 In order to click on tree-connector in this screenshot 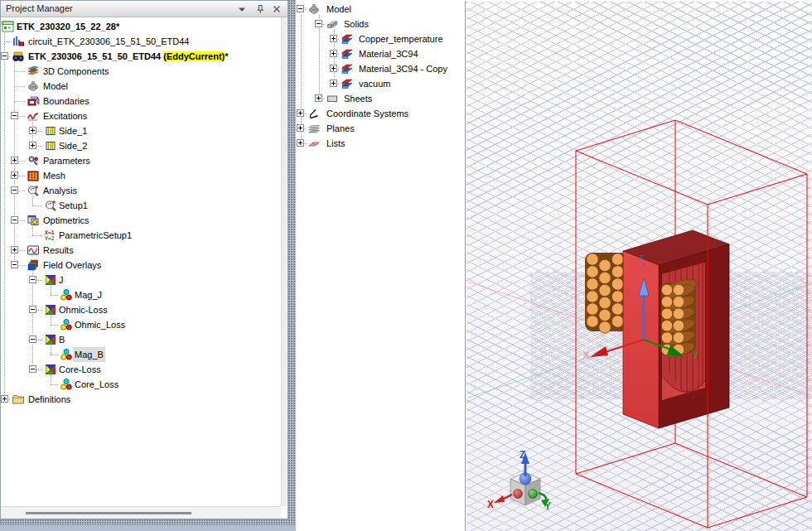, I will do `click(55, 355)`.